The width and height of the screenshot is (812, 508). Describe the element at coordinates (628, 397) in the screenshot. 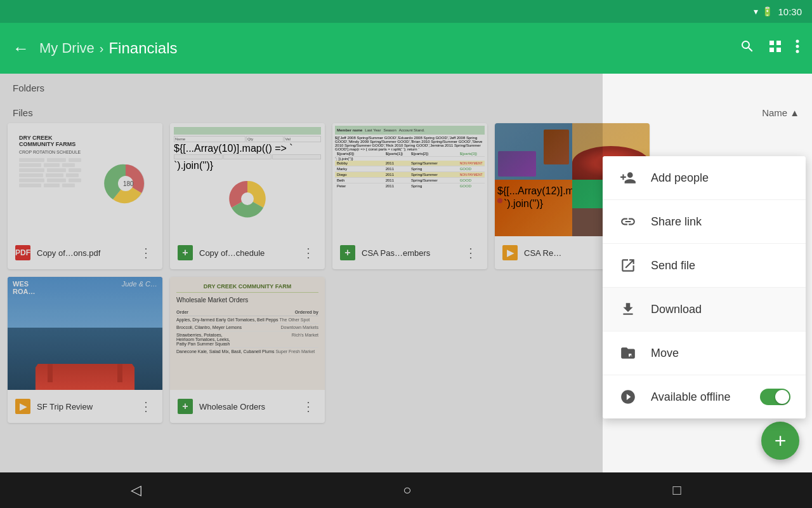

I see `offline-icon` at that location.